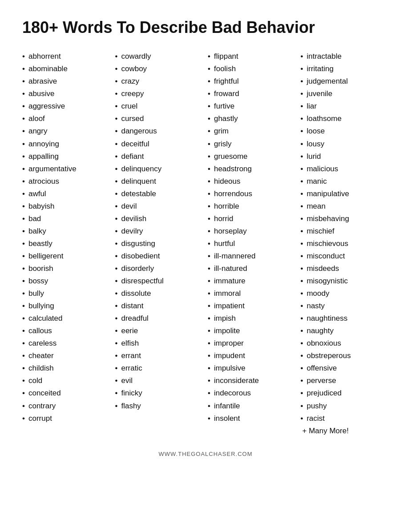  What do you see at coordinates (252, 56) in the screenshot?
I see `list-item: •flippant` at bounding box center [252, 56].